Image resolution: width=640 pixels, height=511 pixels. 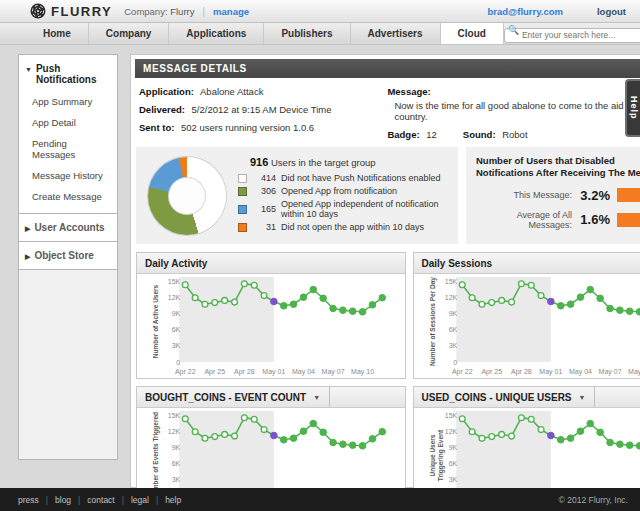 I want to click on page-title: MESSAGE DETAILS, so click(x=388, y=68).